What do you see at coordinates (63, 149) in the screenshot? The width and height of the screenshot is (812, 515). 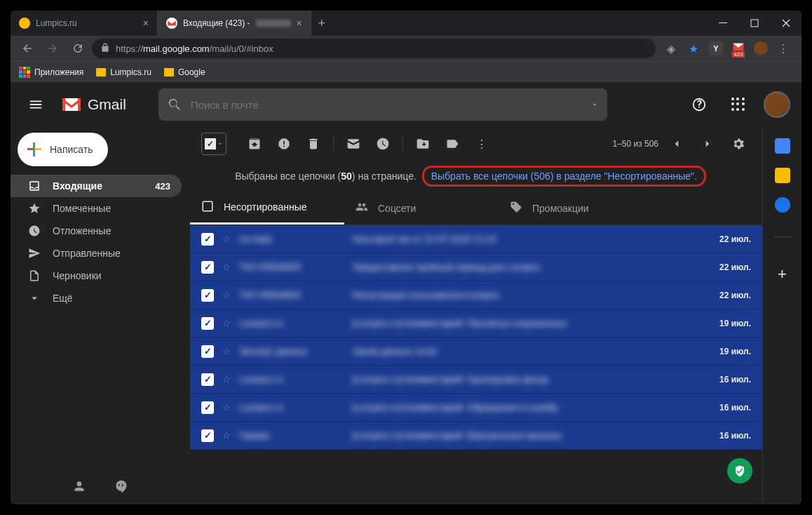 I see `compose-button: Написать` at bounding box center [63, 149].